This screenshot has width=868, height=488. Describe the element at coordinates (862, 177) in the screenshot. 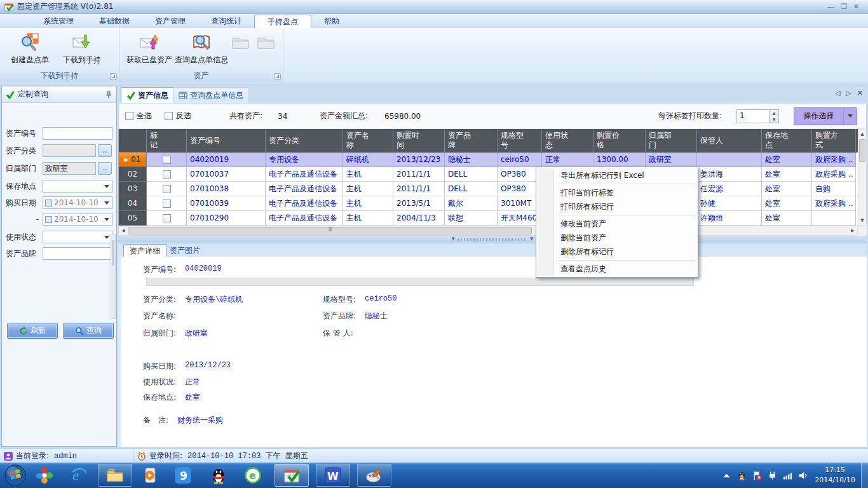

I see `table-vertical-scrollbar: ▲▼` at that location.